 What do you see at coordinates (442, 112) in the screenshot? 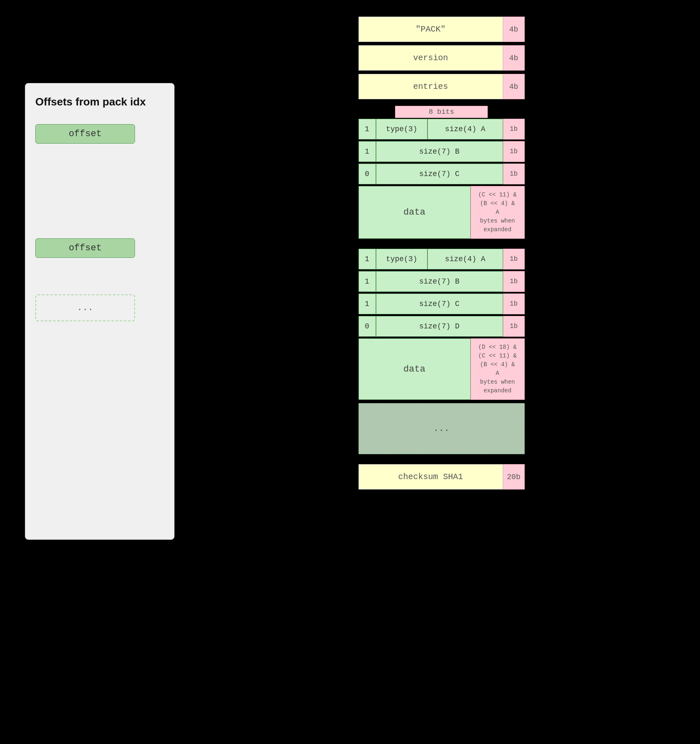
I see `bits-label-row-1: 8 bits` at bounding box center [442, 112].